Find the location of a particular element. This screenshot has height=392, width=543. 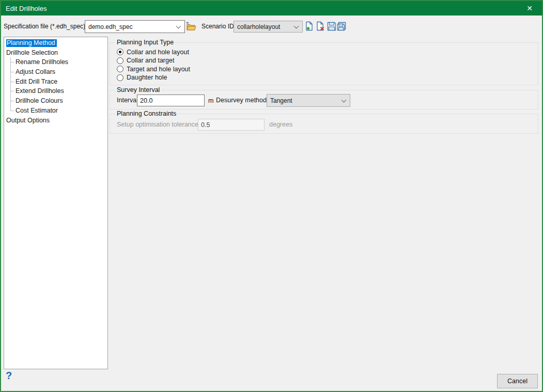

radio-collar-and-hole-layout: Collar and hole layout is located at coordinates (153, 52).